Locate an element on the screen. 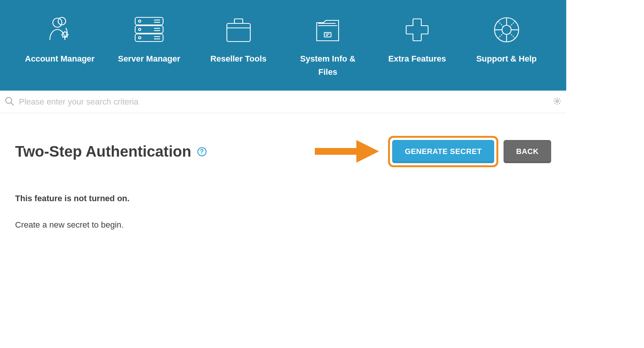  nav-label: System Info & Files is located at coordinates (328, 65).